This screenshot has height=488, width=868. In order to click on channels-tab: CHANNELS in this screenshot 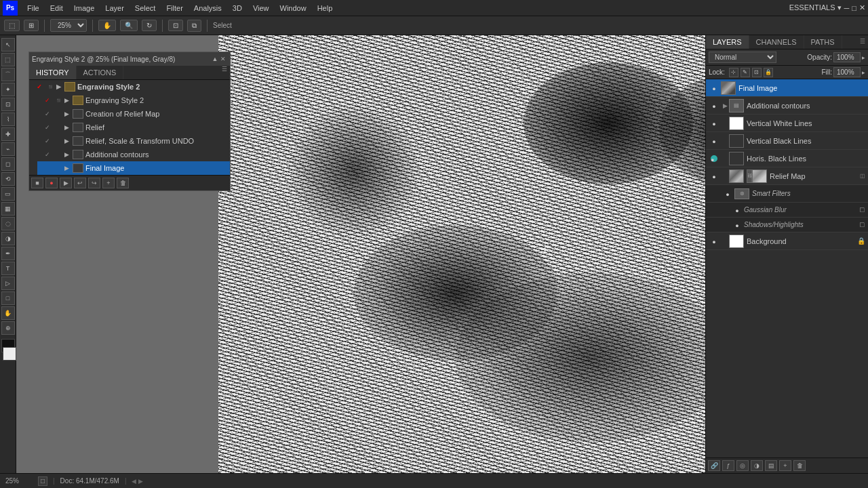, I will do `click(777, 42)`.